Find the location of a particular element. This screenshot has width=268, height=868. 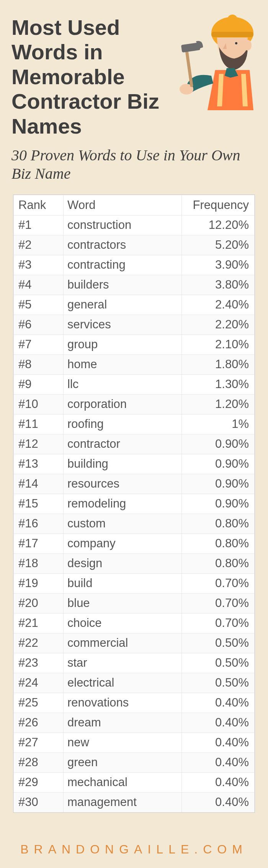

cell-word: home is located at coordinates (123, 364).